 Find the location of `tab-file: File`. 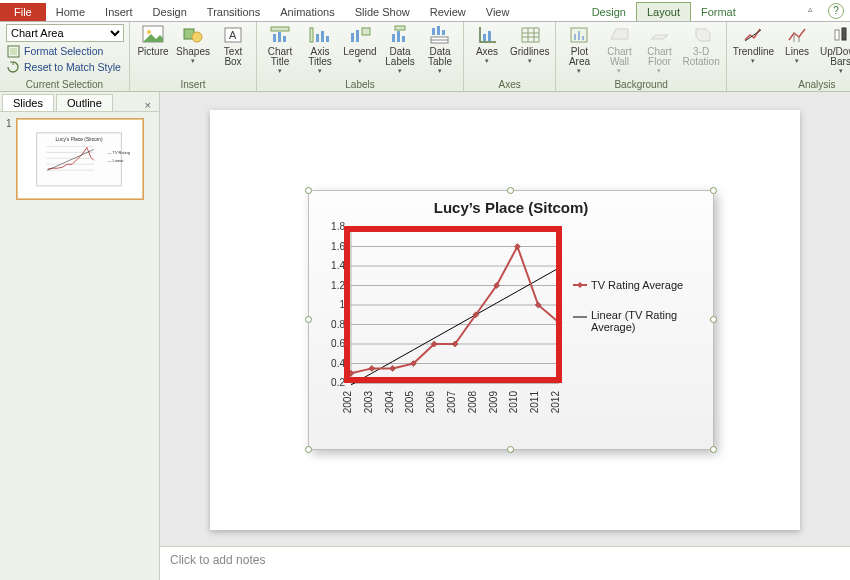

tab-file: File is located at coordinates (23, 12).